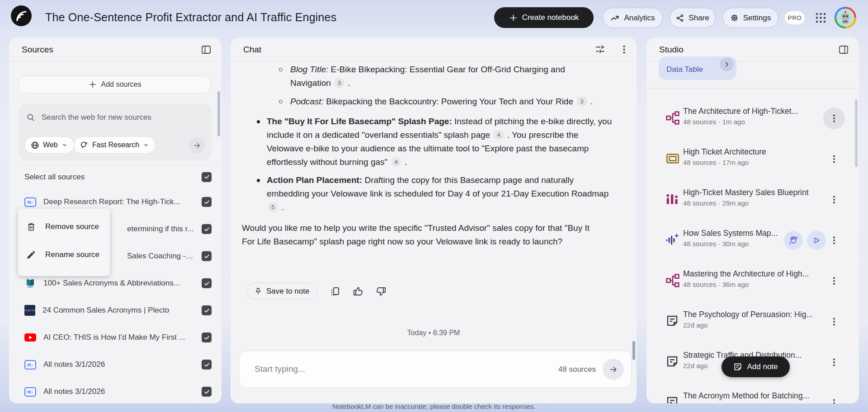  Describe the element at coordinates (816, 240) in the screenshot. I see `play-audio-button` at that location.